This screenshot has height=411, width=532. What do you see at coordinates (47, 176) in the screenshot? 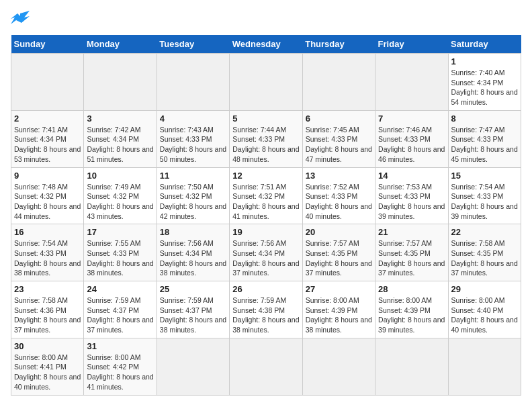
I see `day-number: 9` at bounding box center [47, 176].